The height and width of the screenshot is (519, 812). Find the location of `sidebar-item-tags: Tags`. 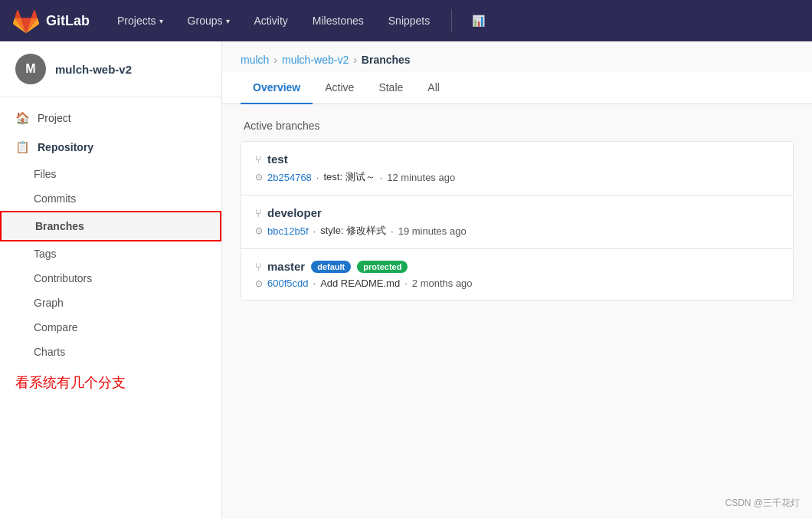

sidebar-item-tags: Tags is located at coordinates (110, 254).